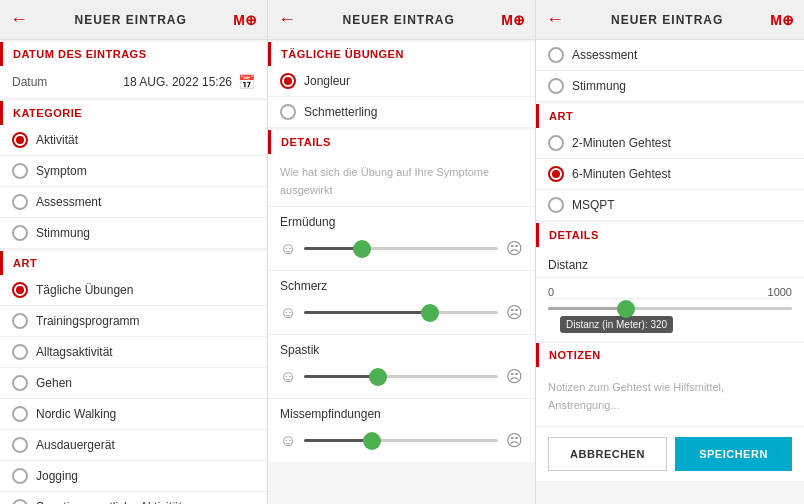  Describe the element at coordinates (384, 181) in the screenshot. I see `details-placeholder: Wie hat sich die Übung auf Ihre Symptome…` at that location.